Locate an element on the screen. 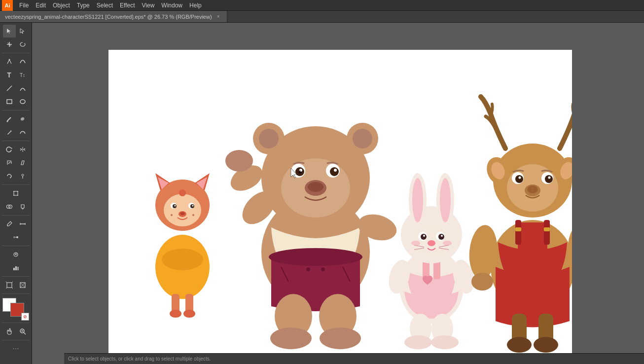  document-tab: vecteezyspring_animal-characterSS1221 [C… is located at coordinates (113, 17).